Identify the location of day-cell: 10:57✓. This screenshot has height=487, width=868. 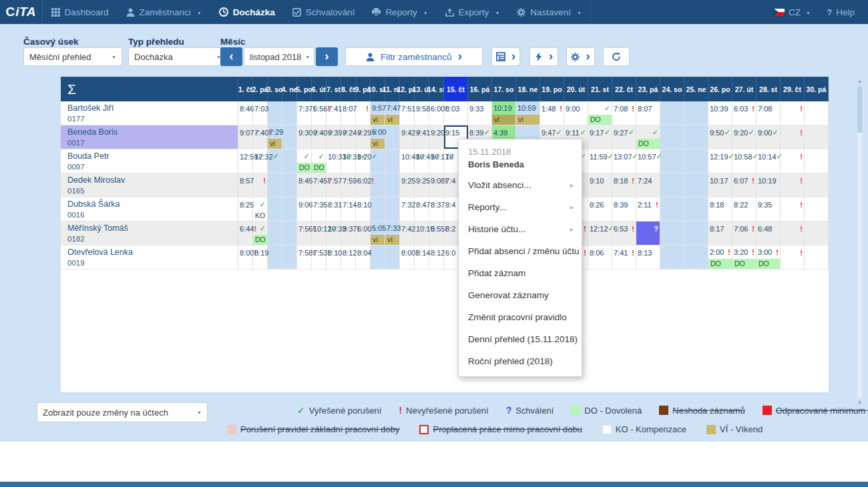
(648, 161).